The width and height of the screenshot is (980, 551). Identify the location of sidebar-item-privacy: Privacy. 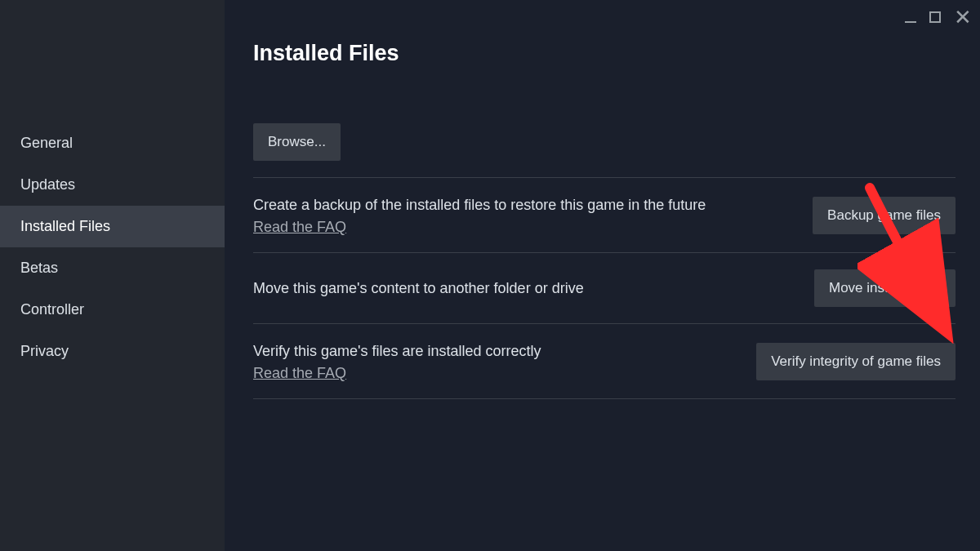
(113, 351).